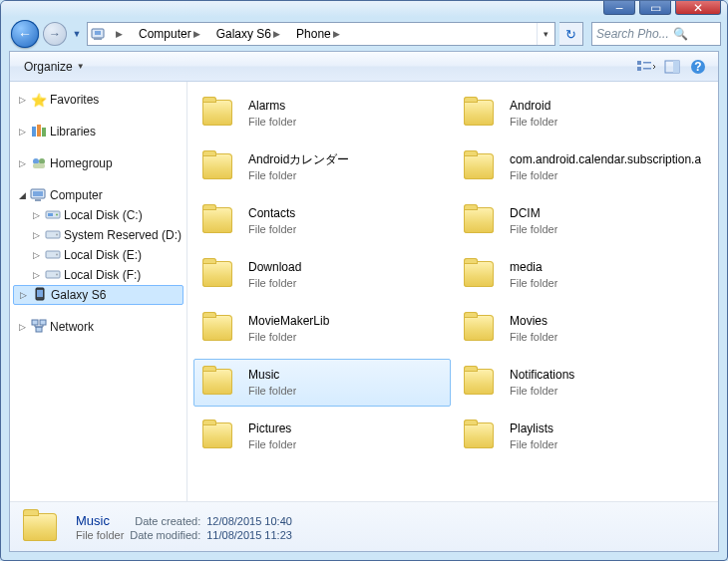 This screenshot has width=728, height=561. Describe the element at coordinates (98, 235) in the screenshot. I see `tree-drive-d: ▷ System Reserved (D:)` at that location.